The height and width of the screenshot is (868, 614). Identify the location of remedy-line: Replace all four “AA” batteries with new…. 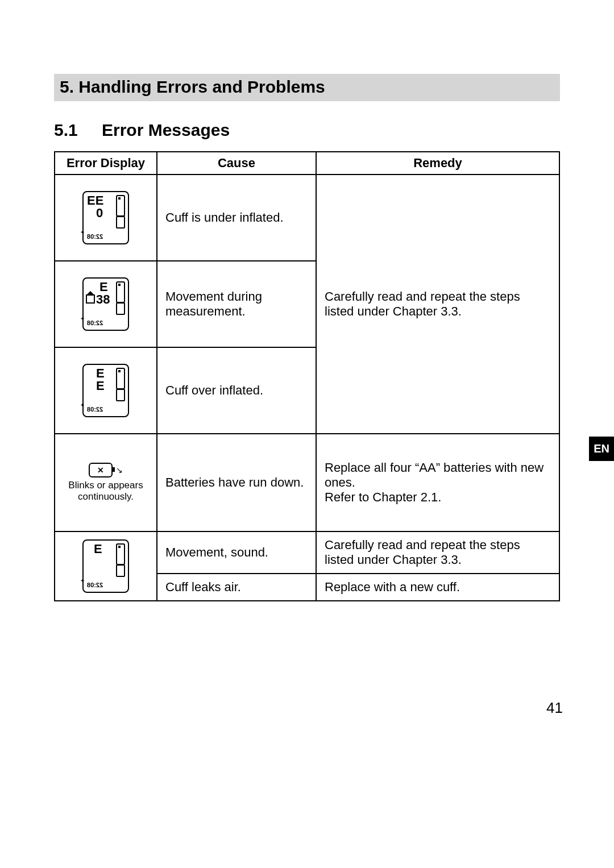
(434, 475).